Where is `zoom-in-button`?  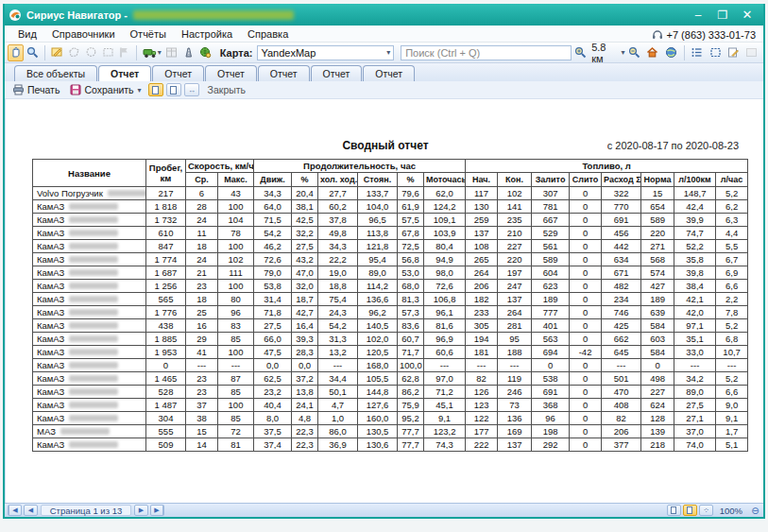
zoom-in-button is located at coordinates (581, 53).